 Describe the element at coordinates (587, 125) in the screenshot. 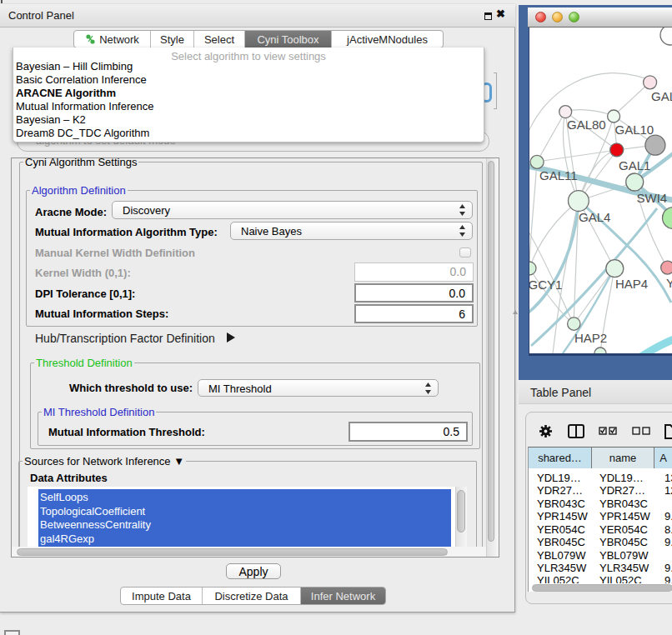

I see `svg-text: GAL80` at that location.